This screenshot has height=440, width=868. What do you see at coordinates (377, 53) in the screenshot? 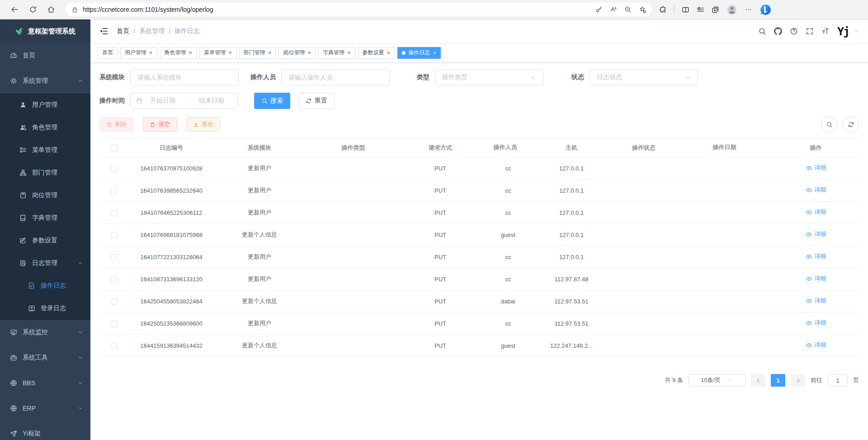
I see `tab-param-settings: 参数设置×` at bounding box center [377, 53].